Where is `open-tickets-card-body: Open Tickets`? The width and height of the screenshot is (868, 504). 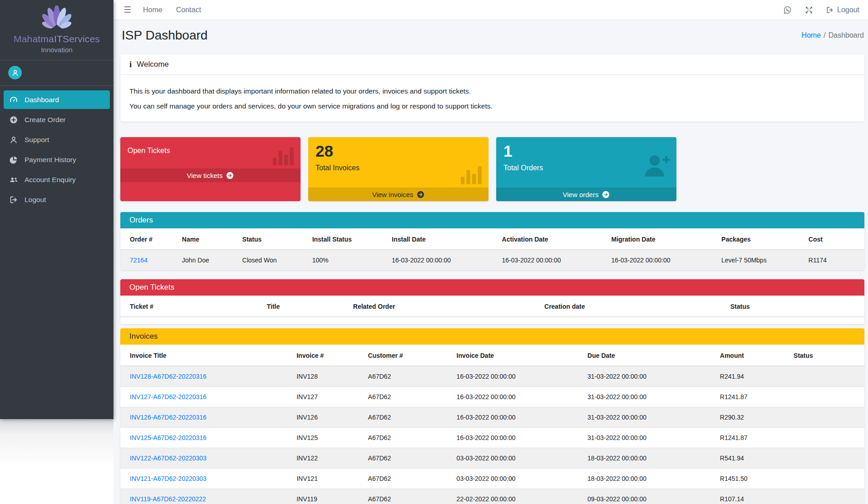
open-tickets-card-body: Open Tickets is located at coordinates (211, 153).